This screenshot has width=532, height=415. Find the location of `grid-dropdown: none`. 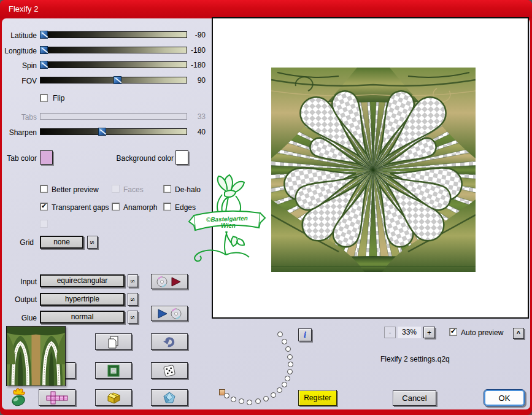

grid-dropdown: none is located at coordinates (61, 242).